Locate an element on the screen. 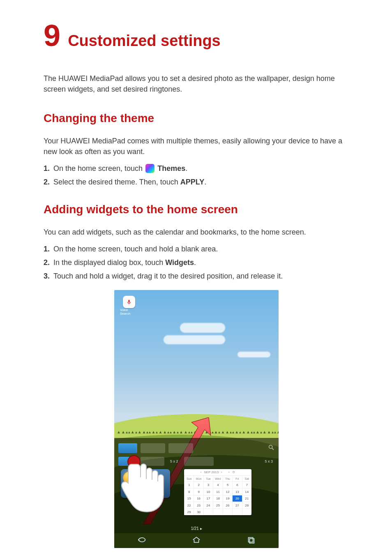 The height and width of the screenshot is (555, 392). widgets-label: Widgets is located at coordinates (180, 263).